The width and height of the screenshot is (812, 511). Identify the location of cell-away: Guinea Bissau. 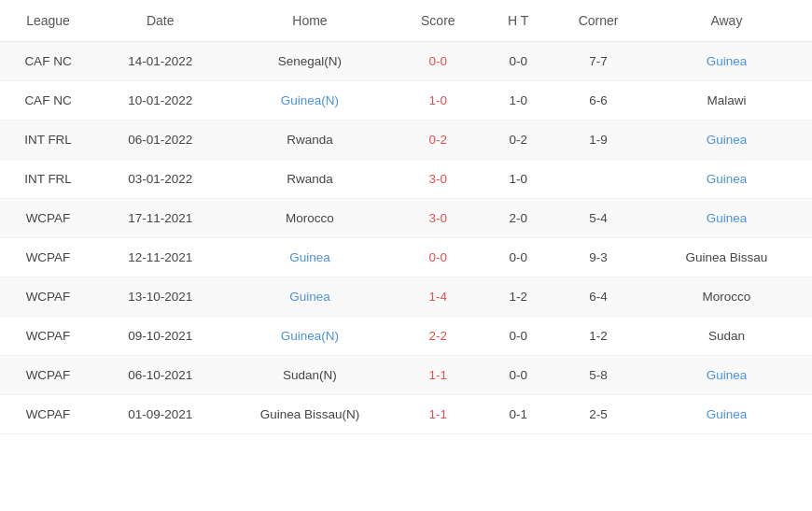
(726, 258).